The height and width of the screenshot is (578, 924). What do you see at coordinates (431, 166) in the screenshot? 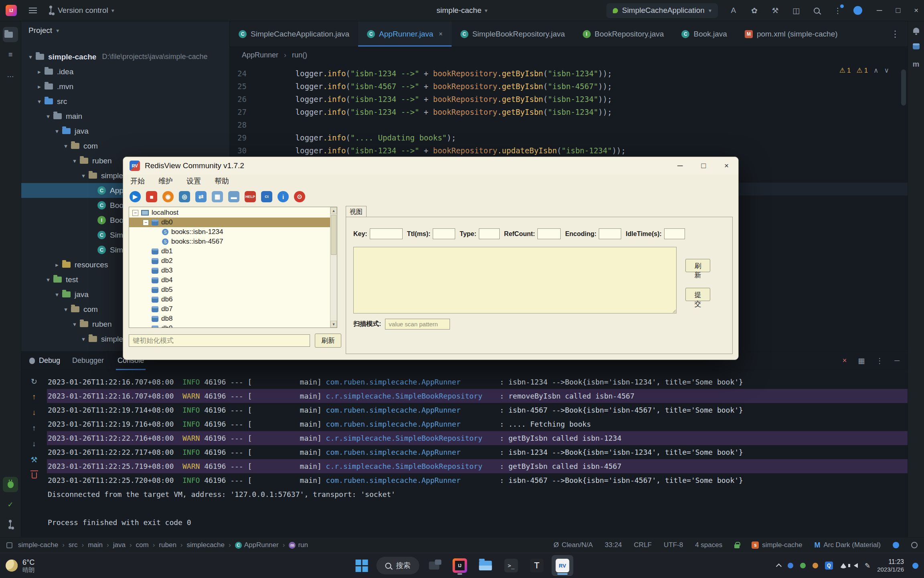
I see `redisview-title-bar: RV RedisView Community v1.7.2 ─ □ ×` at bounding box center [431, 166].